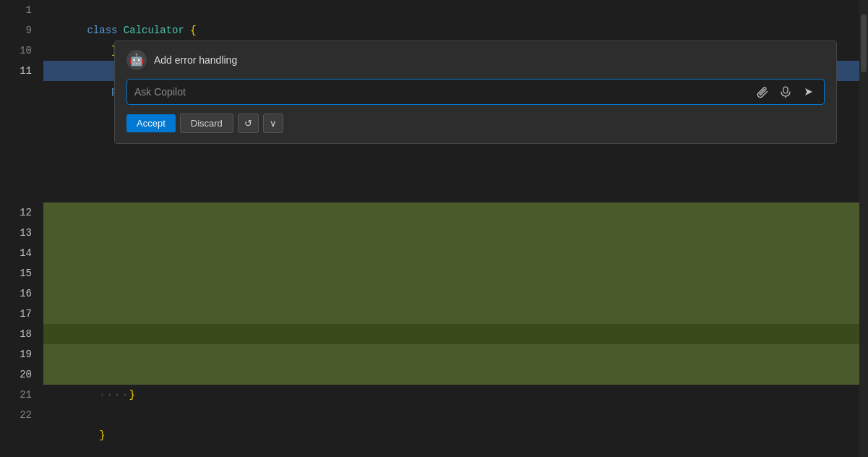  What do you see at coordinates (451, 375) in the screenshot?
I see `code-line-20: ····}` at bounding box center [451, 375].